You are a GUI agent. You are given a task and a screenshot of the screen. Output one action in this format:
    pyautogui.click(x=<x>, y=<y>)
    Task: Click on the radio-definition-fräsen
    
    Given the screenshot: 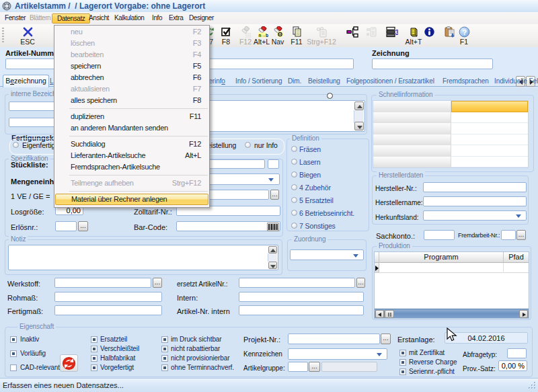 What is the action you would take?
    pyautogui.click(x=295, y=149)
    